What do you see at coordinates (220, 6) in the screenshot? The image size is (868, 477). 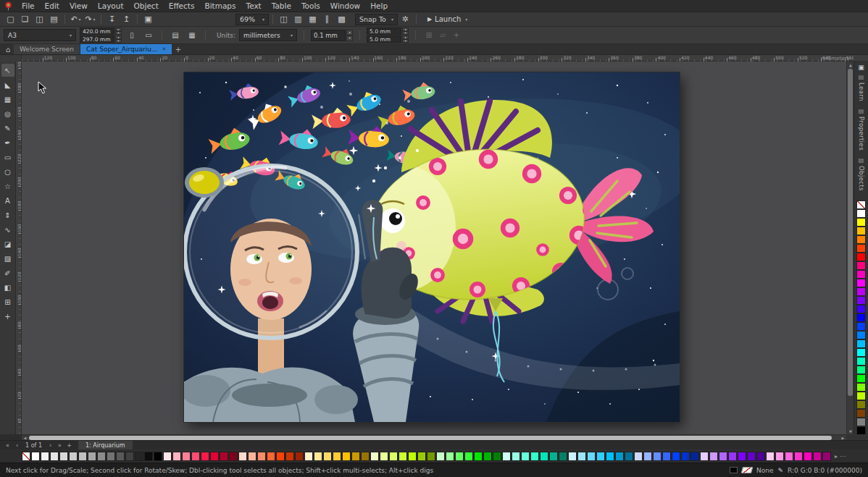 I see `menu-bitmaps: Bitmaps` at bounding box center [220, 6].